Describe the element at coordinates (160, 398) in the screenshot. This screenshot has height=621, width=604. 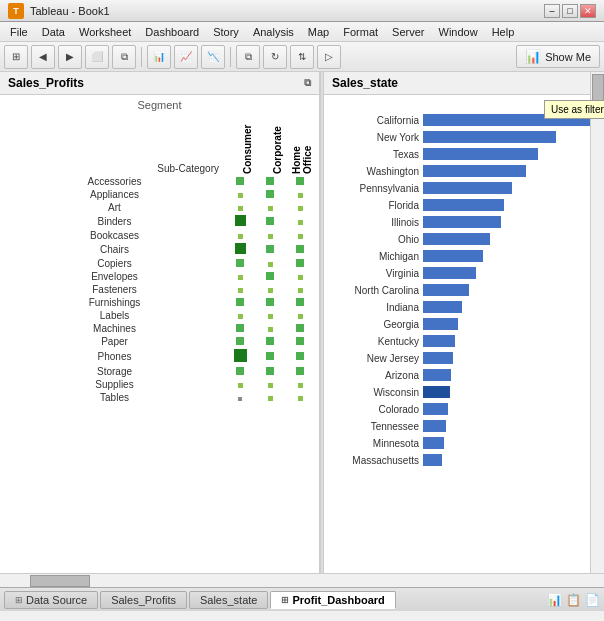
I see `table-row: Tables` at that location.